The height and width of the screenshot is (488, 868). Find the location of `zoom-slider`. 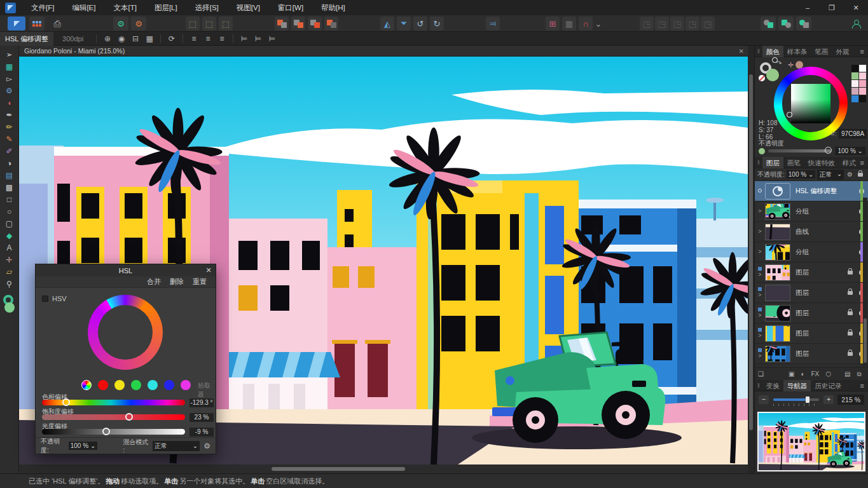

zoom-slider is located at coordinates (796, 400).